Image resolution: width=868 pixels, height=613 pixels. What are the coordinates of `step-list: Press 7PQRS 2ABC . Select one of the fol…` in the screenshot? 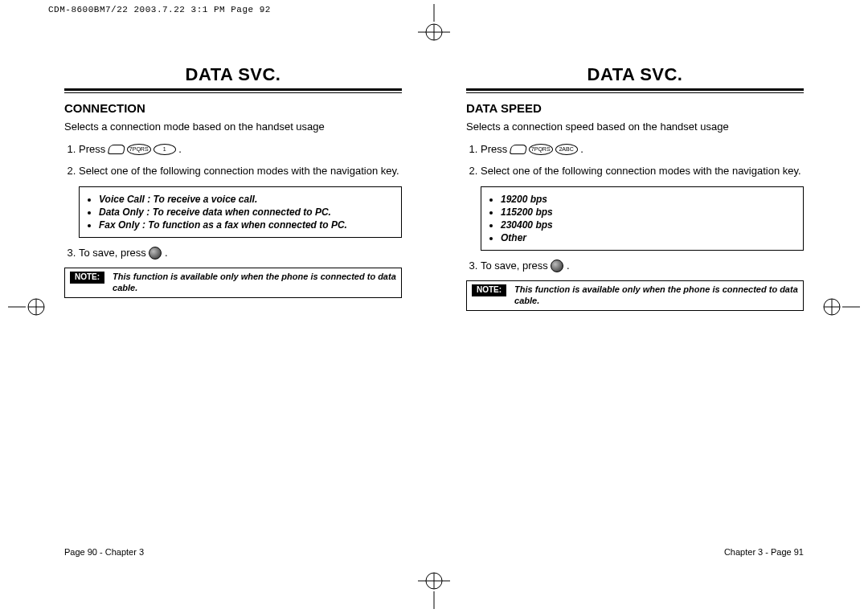 It's located at (635, 161).